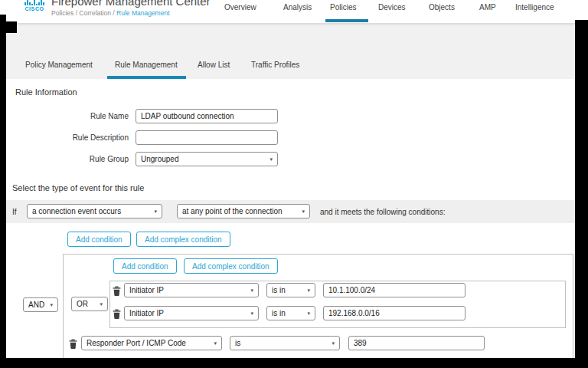  Describe the element at coordinates (243, 212) in the screenshot. I see `connection-point-select: at any point of the connection ▾` at that location.